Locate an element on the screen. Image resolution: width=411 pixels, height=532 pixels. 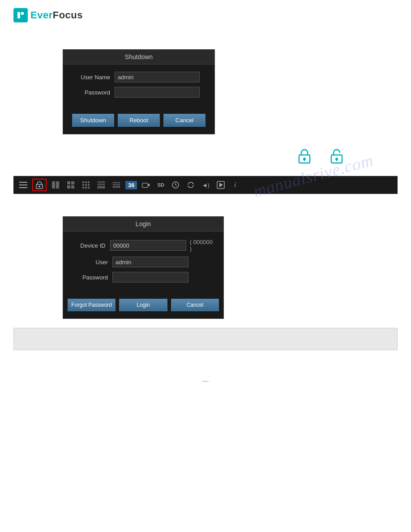
shutdown-buttons: Shutdown Reboot Cancel is located at coordinates (139, 122).